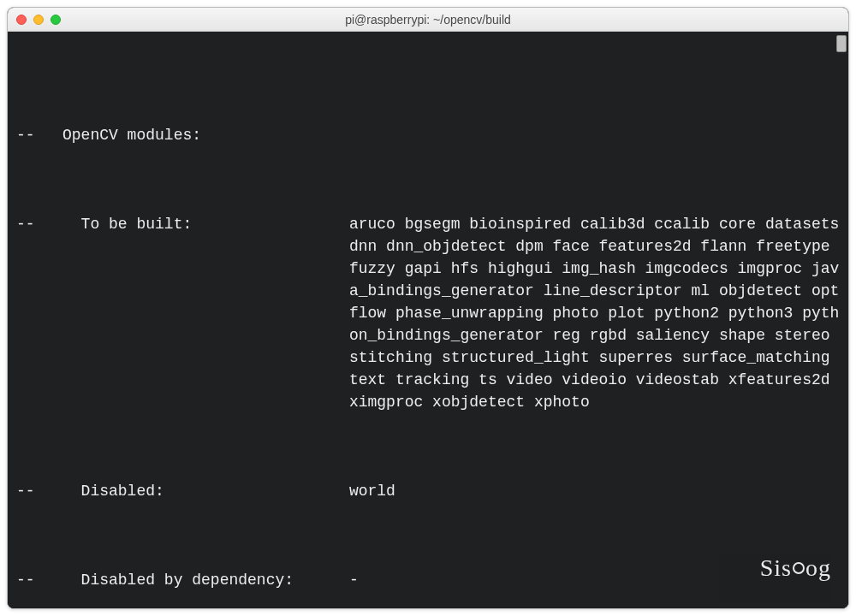 This screenshot has width=856, height=616. What do you see at coordinates (428, 20) in the screenshot?
I see `titlebar: pi@raspberrypi: ~/opencv/build` at bounding box center [428, 20].